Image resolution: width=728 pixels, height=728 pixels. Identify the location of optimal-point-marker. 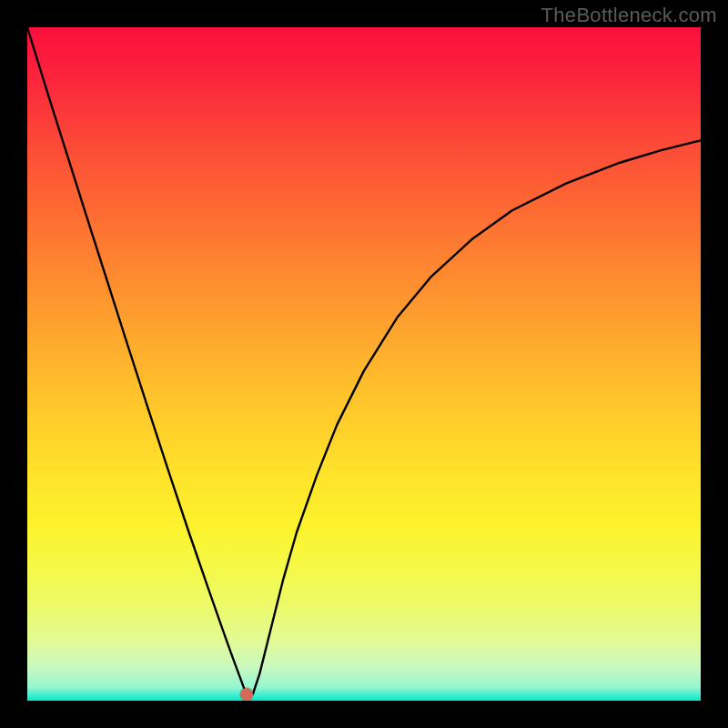
(247, 694).